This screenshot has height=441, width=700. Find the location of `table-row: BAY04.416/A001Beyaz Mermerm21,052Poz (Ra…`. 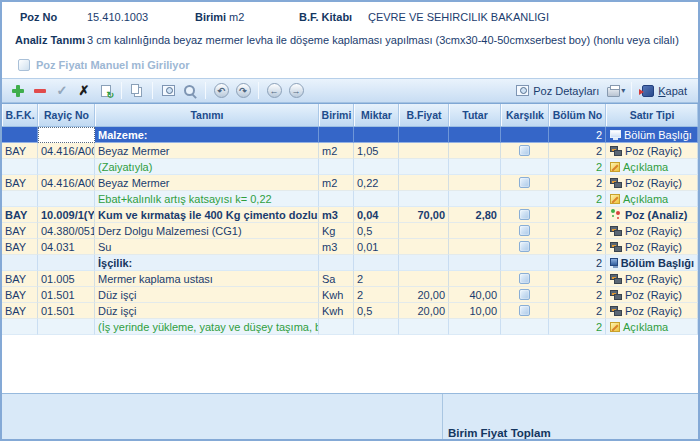

table-row: BAY04.416/A001Beyaz Mermerm21,052Poz (Ra… is located at coordinates (350, 151).